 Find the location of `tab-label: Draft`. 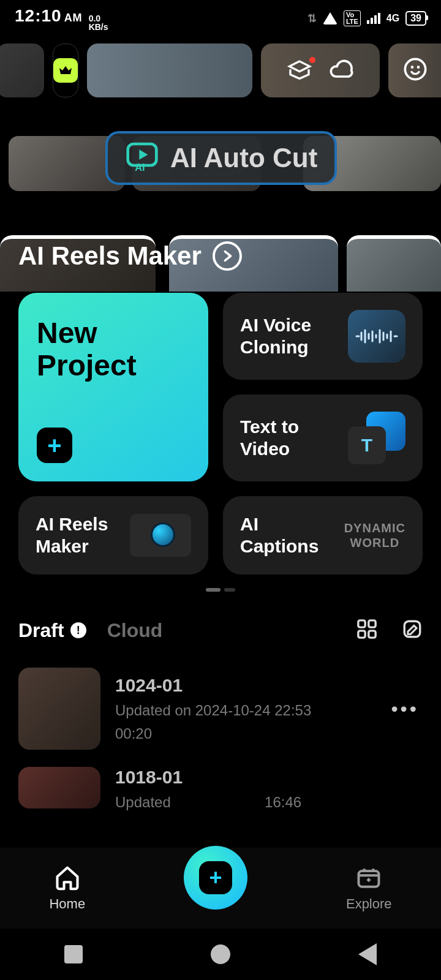

tab-label: Draft is located at coordinates (42, 631).